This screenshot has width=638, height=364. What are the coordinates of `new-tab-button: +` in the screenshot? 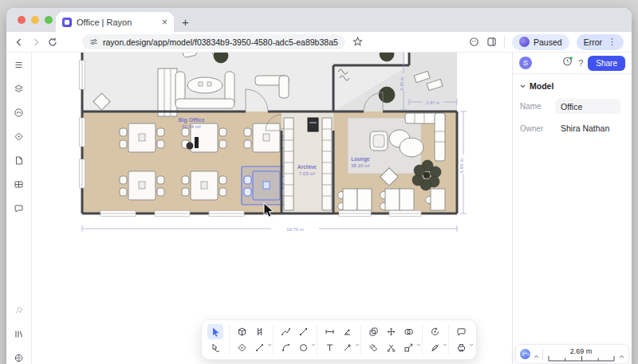 It's located at (185, 22).